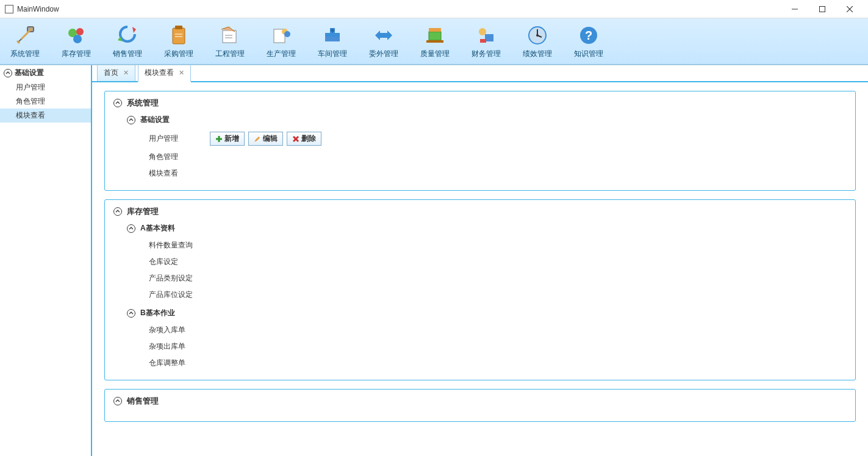 This screenshot has width=868, height=456. I want to click on module-item-row: 模块查看, so click(487, 173).